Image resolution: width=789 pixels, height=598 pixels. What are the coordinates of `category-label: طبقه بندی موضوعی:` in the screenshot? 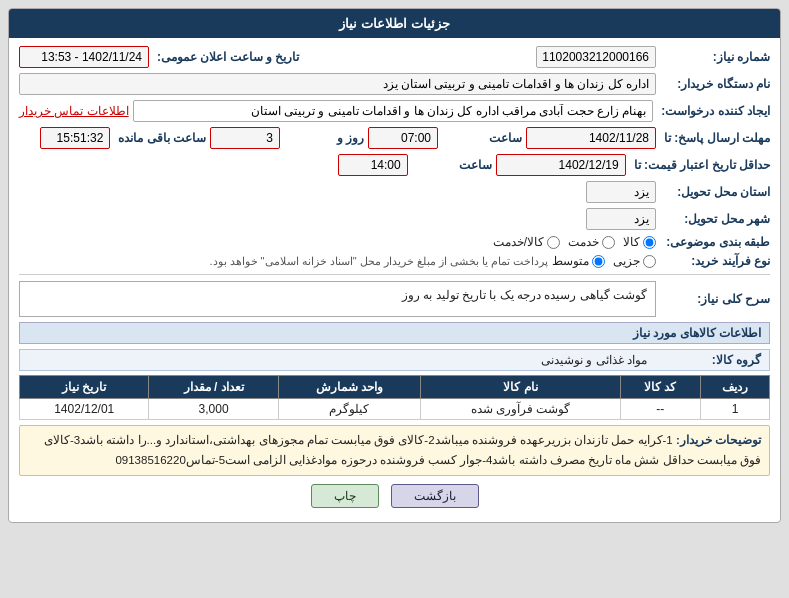 It's located at (715, 242).